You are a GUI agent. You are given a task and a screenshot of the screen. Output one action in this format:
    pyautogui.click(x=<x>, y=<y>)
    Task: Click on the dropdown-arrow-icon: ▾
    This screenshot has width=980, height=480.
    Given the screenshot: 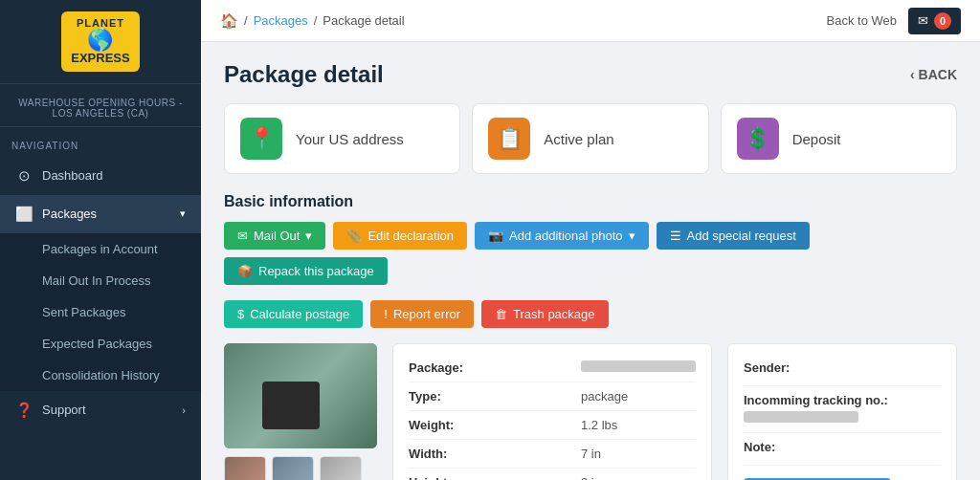 What is the action you would take?
    pyautogui.click(x=308, y=235)
    